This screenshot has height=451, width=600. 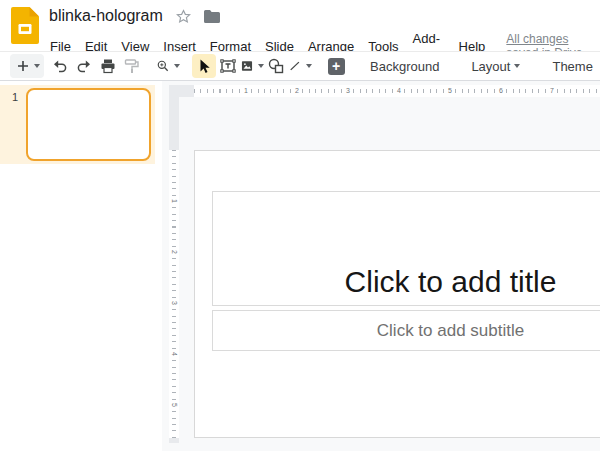 I want to click on slide-thumbnail-row: 1, so click(x=78, y=124).